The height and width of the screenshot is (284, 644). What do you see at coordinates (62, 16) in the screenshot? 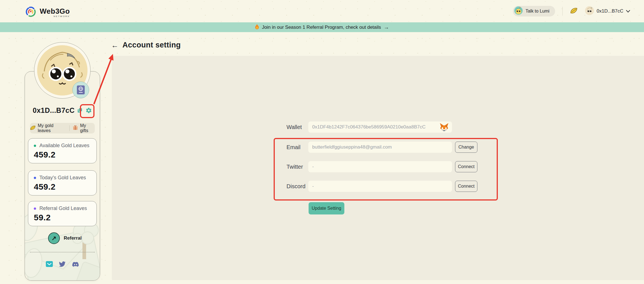
I see `logo-subtitle: NETWORK` at bounding box center [62, 16].